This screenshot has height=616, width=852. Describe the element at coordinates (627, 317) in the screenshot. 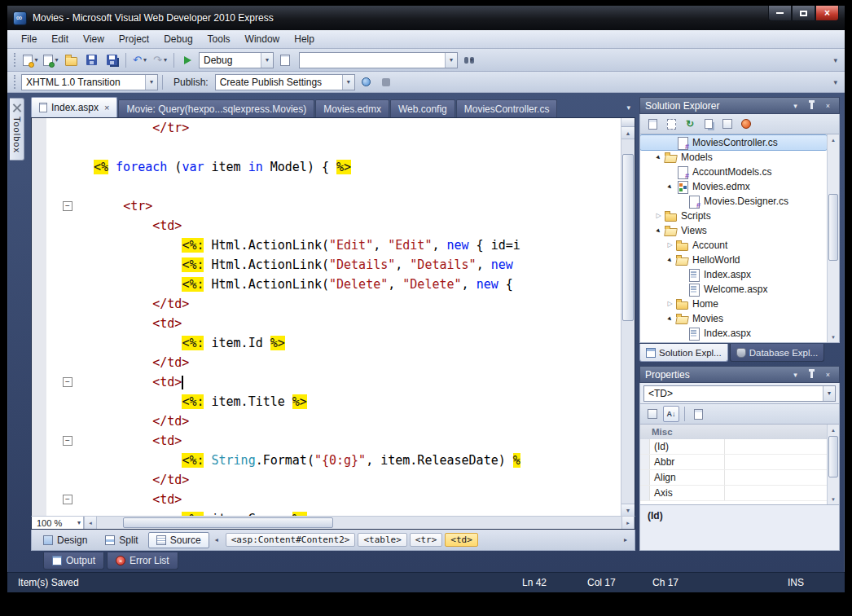

I see `vertical-scrollbar: ▲ ▼` at that location.